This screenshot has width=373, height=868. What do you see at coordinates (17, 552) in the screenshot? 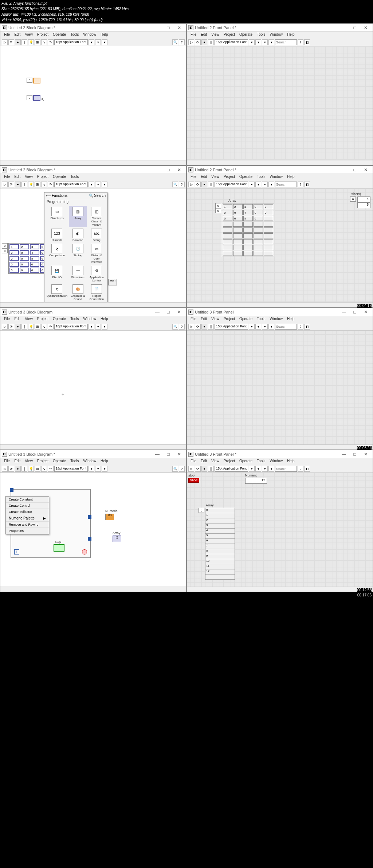
I see `iteration-terminal: i` at bounding box center [17, 552].